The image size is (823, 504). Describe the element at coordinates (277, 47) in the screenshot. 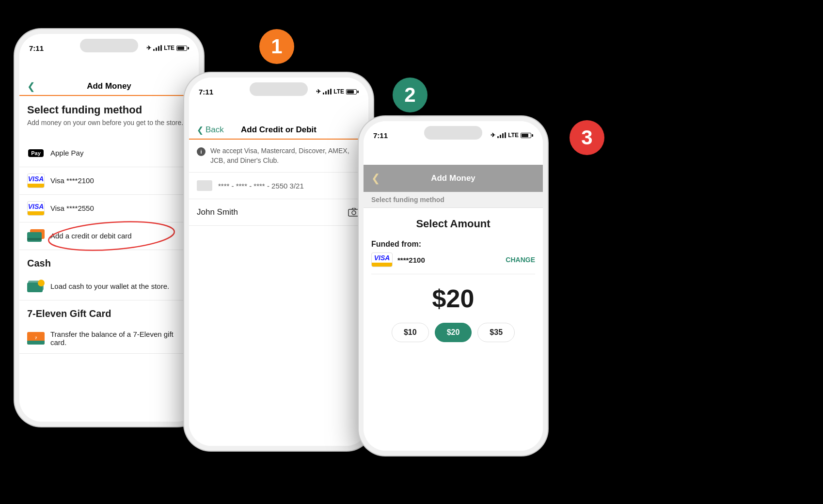

I see `step-badge-1: 1` at that location.